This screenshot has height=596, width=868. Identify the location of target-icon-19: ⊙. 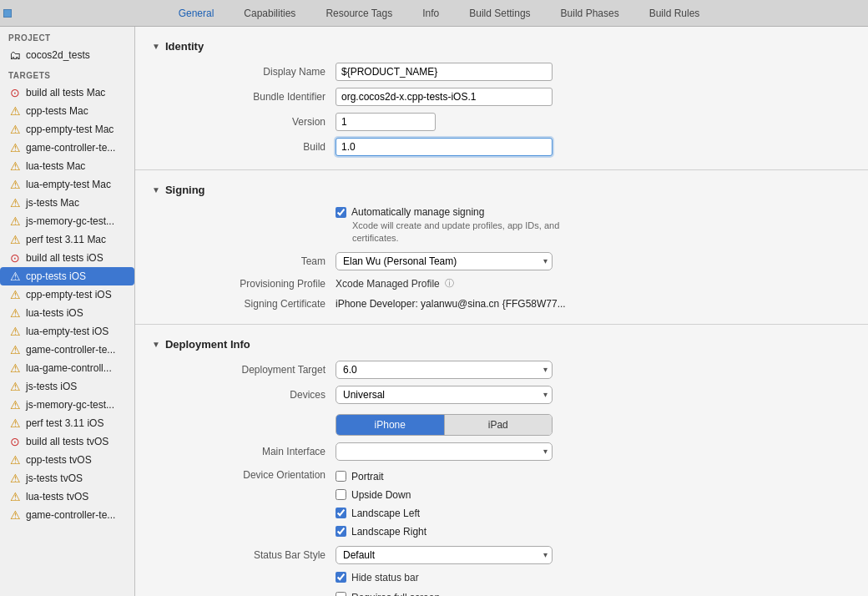
(15, 442).